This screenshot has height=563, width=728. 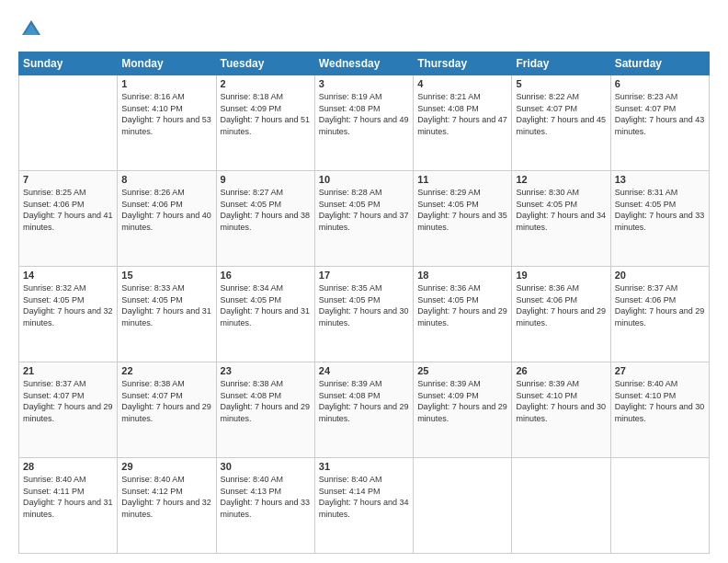 What do you see at coordinates (166, 210) in the screenshot?
I see `cell-info: Sunrise: 8:26 AMSunset: 4:06 PMDaylight:…` at bounding box center [166, 210].